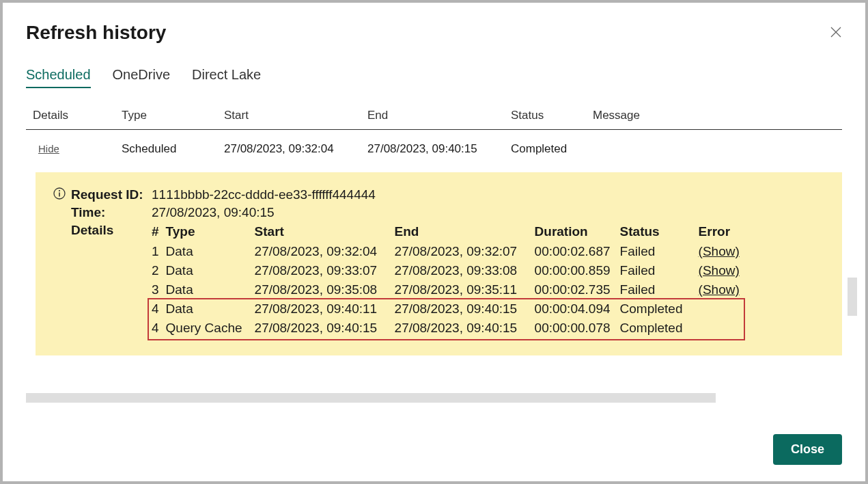  I want to click on horizontal-scrollbar, so click(371, 398).